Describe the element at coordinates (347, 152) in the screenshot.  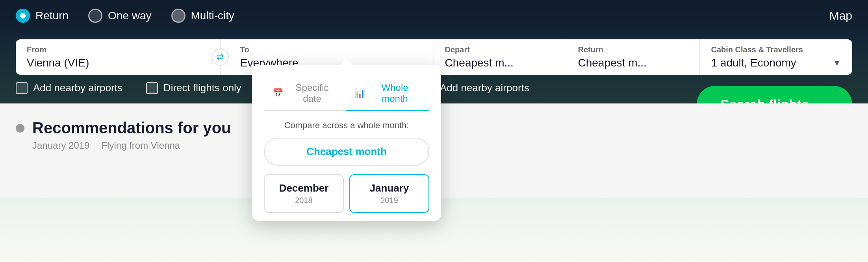
I see `cheapest-month-button: Cheapest month` at that location.